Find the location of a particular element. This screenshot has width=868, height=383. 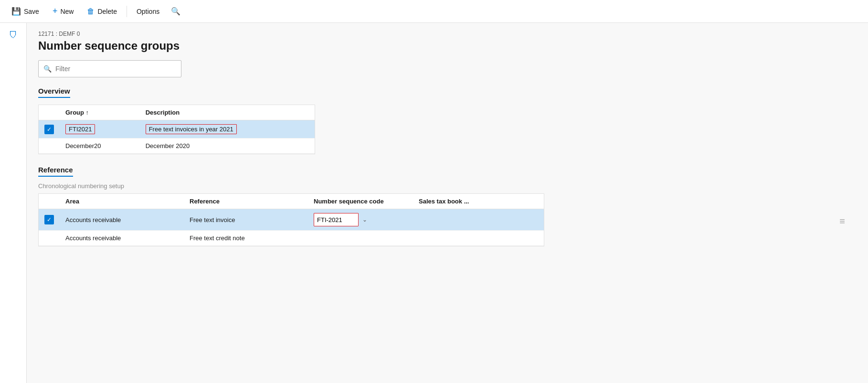

page-title: Number sequence groups is located at coordinates (447, 46).